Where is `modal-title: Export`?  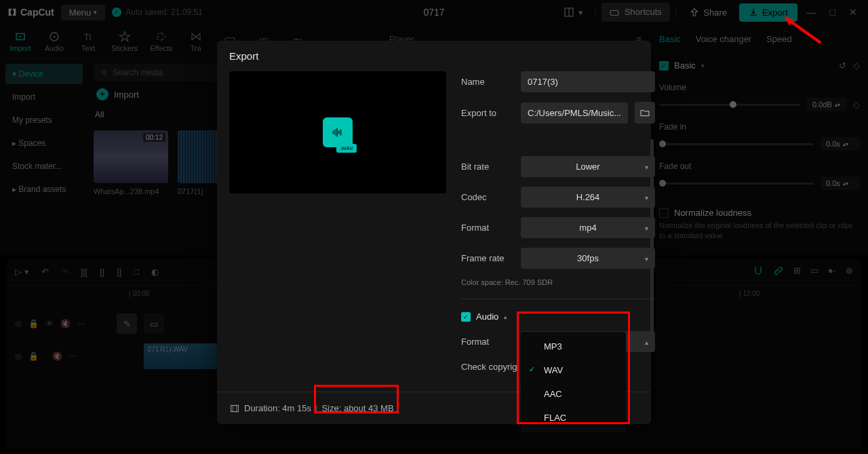 modal-title: Export is located at coordinates (434, 56).